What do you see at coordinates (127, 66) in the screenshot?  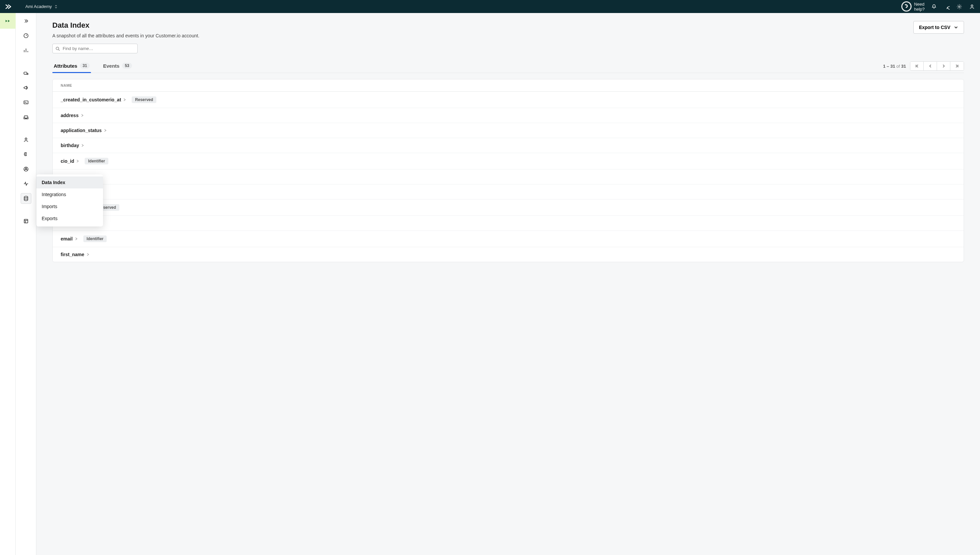 I see `tab-count: 53` at bounding box center [127, 66].